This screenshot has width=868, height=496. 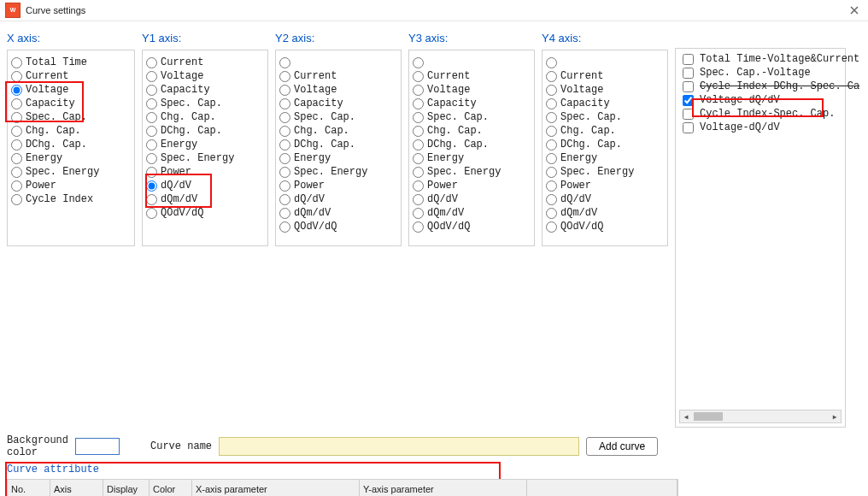 I want to click on add-curve-button: Add curve, so click(x=622, y=446).